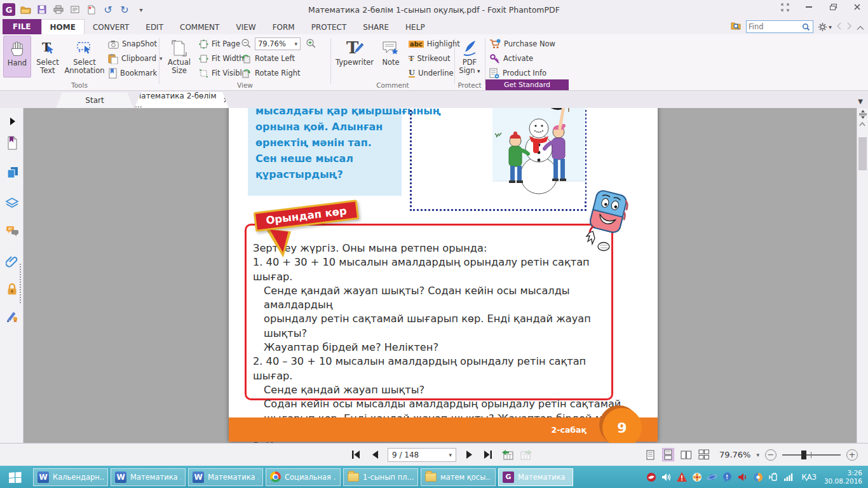 The height and width of the screenshot is (488, 868). I want to click on zoom-out-button: −, so click(771, 455).